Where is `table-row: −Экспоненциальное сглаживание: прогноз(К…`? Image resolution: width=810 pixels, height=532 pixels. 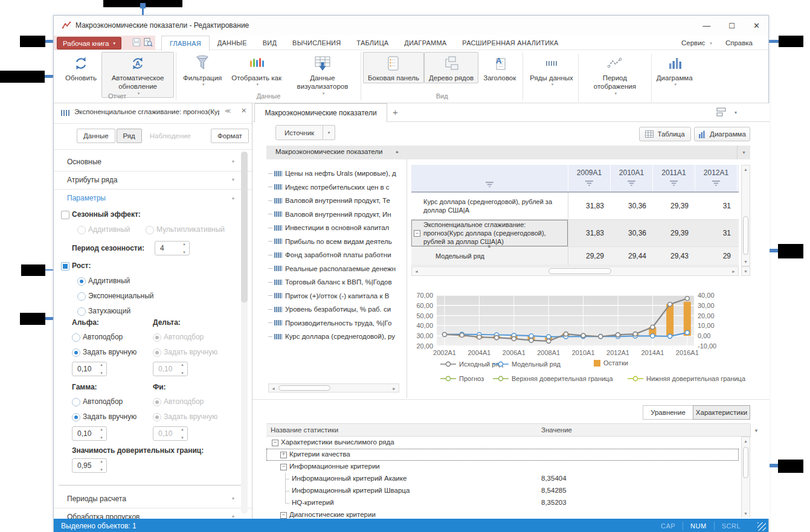 table-row: −Экспоненциальное сглаживание: прогноз(К… is located at coordinates (575, 233).